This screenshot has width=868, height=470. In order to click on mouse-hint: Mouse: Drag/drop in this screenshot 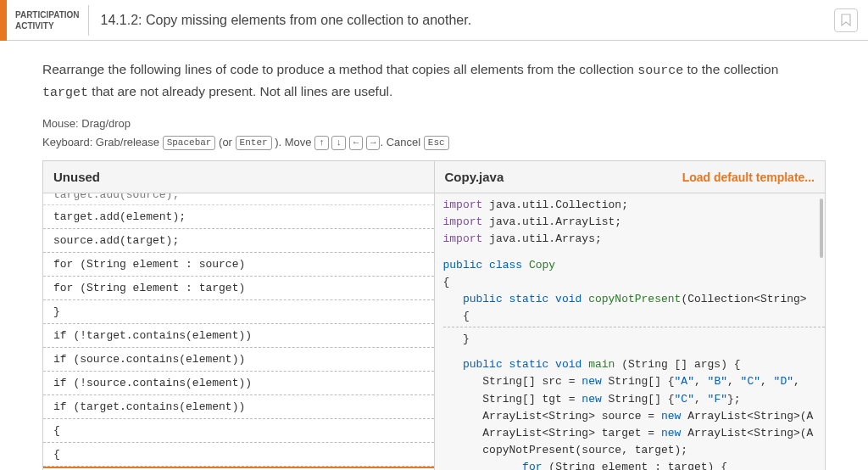, I will do `click(434, 124)`.